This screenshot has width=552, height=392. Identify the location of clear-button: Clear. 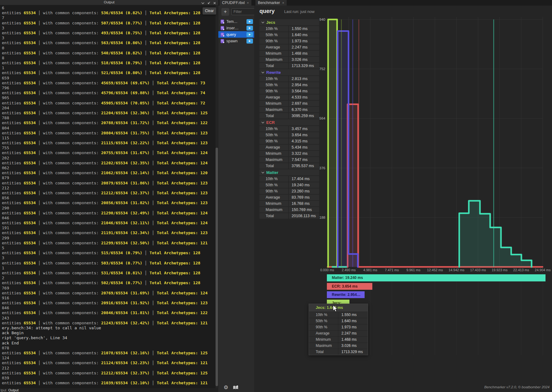
(209, 11).